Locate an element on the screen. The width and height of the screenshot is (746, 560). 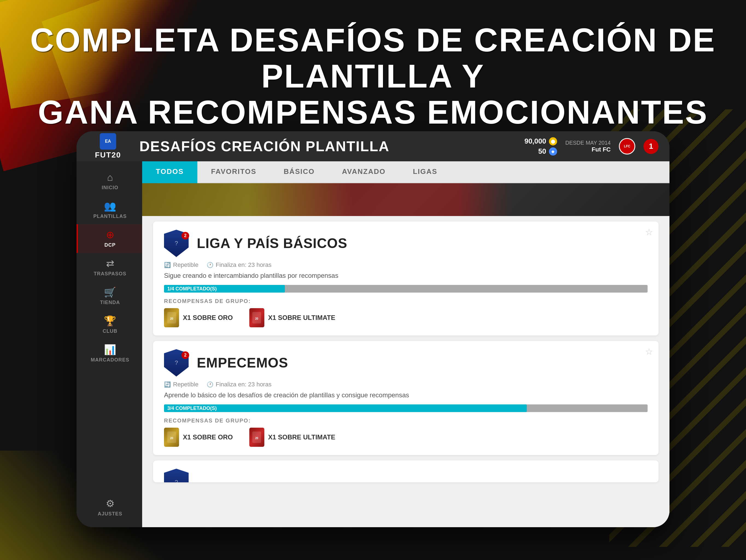
traspasos-label: TRASPASOS is located at coordinates (110, 274).